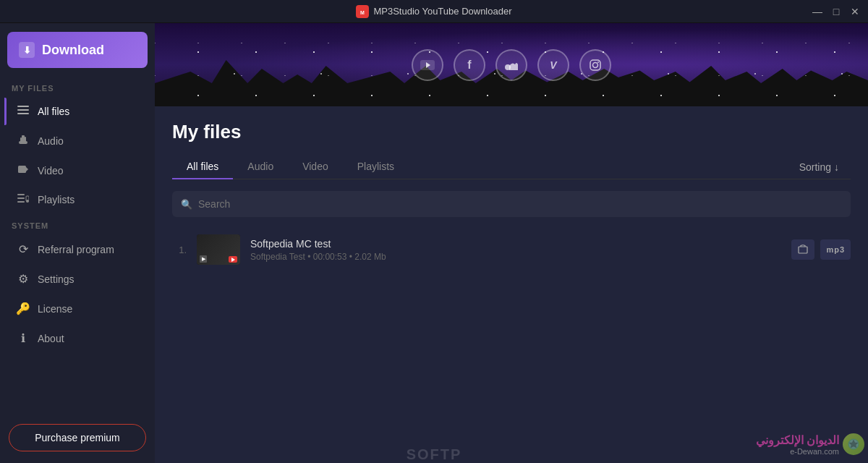  Describe the element at coordinates (516, 244) in the screenshot. I see `file-name: Softpedia MC test` at that location.